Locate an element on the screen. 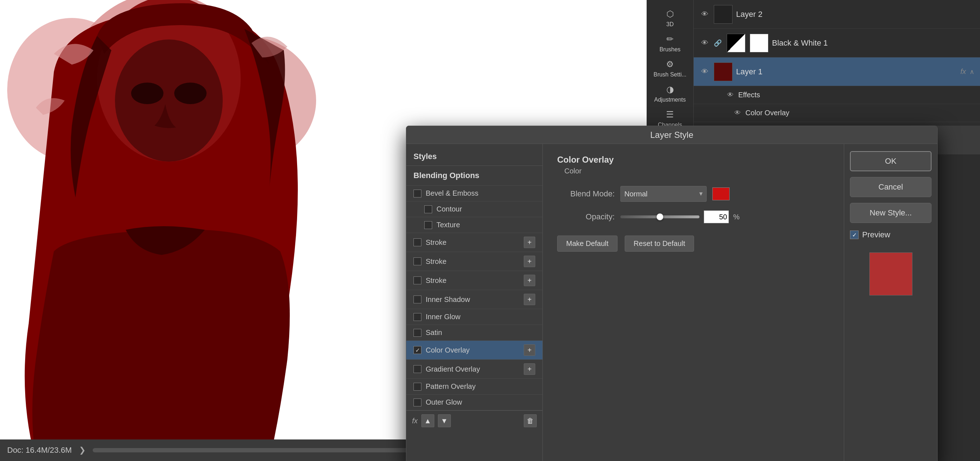 The width and height of the screenshot is (980, 461). new-style-button: New Style... is located at coordinates (891, 213).